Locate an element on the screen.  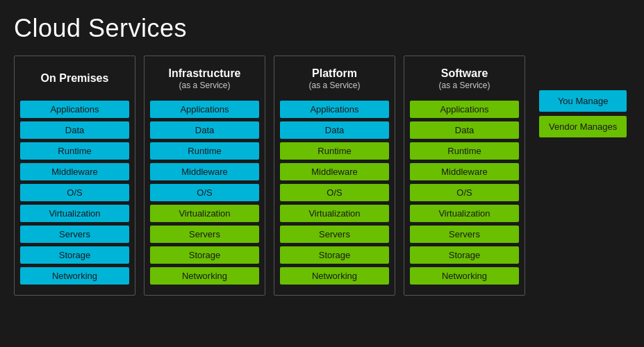
service-row-saas-0: Applications is located at coordinates (464, 110).